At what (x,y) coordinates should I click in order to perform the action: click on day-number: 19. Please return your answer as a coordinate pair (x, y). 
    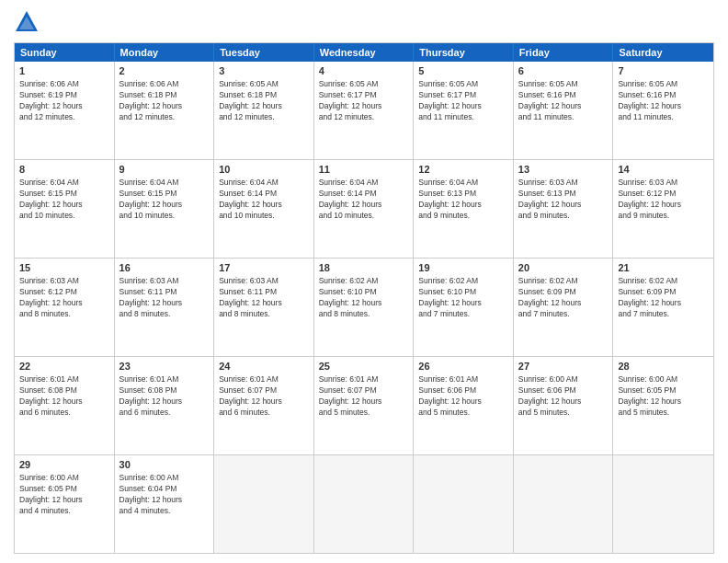
    Looking at the image, I should click on (463, 269).